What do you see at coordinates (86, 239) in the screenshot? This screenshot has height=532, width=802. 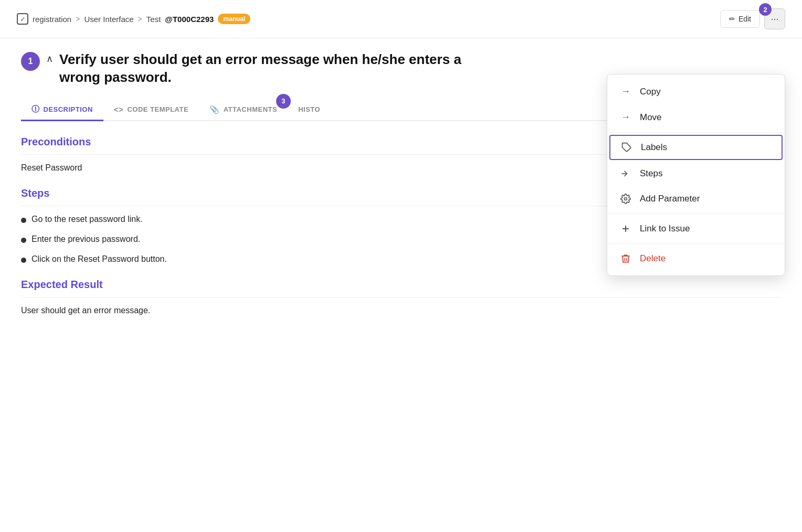 I see `step-text-2: Enter the previous password.` at bounding box center [86, 239].